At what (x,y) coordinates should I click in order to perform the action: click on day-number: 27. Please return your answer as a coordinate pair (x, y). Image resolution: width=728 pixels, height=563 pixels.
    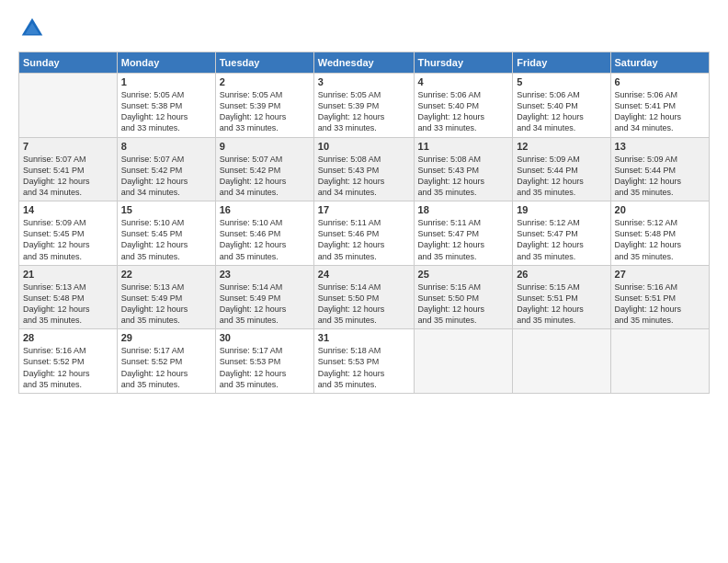
    Looking at the image, I should click on (660, 274).